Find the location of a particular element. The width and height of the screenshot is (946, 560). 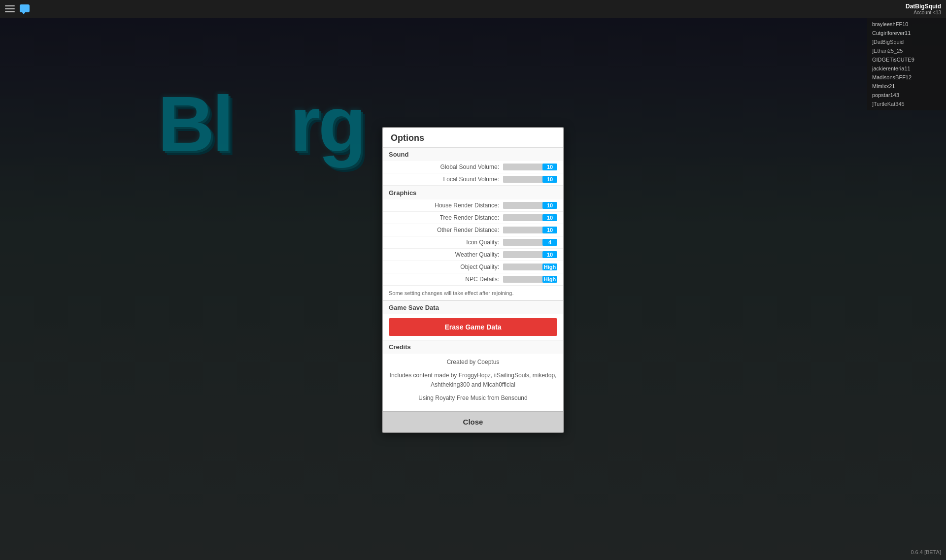

icon-quality-label: Icon Quality: is located at coordinates (444, 242).